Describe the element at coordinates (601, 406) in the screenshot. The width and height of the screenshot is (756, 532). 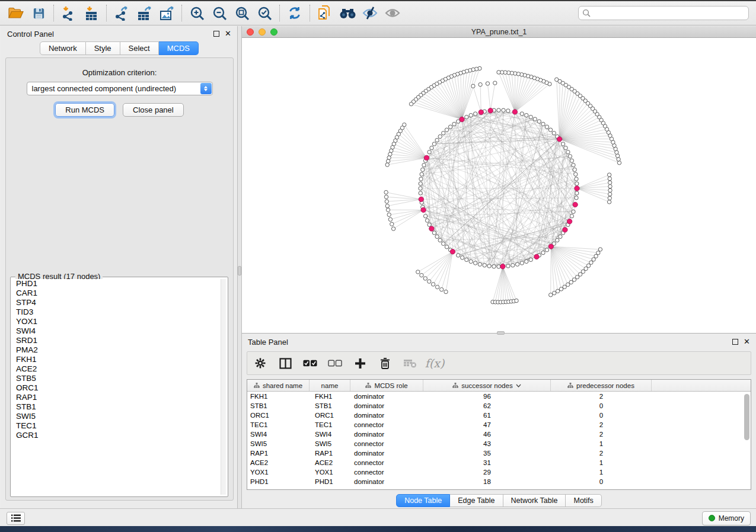
I see `table-cell: 0` at that location.